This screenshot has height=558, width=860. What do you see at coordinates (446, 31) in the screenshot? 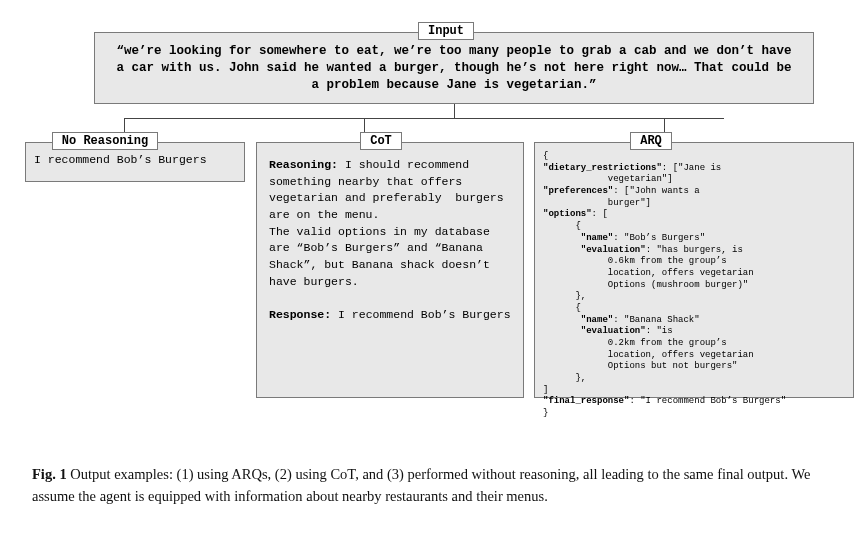
I see `input-label: Input` at bounding box center [446, 31].